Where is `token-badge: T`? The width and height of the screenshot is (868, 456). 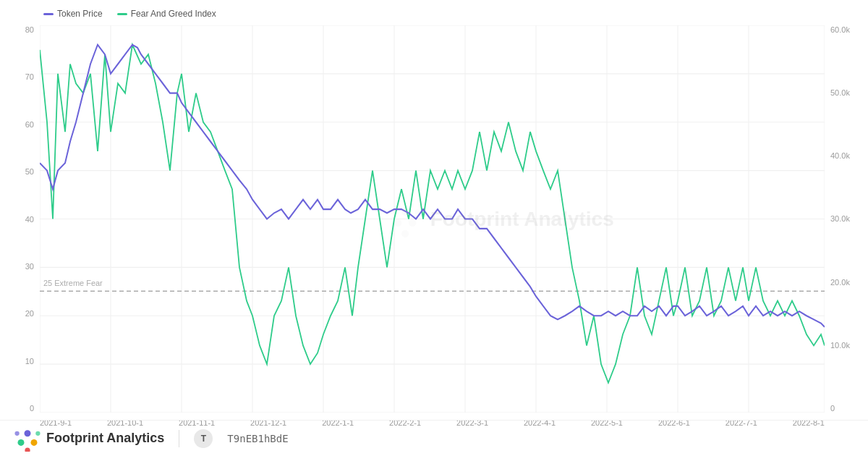
token-badge: T is located at coordinates (203, 439).